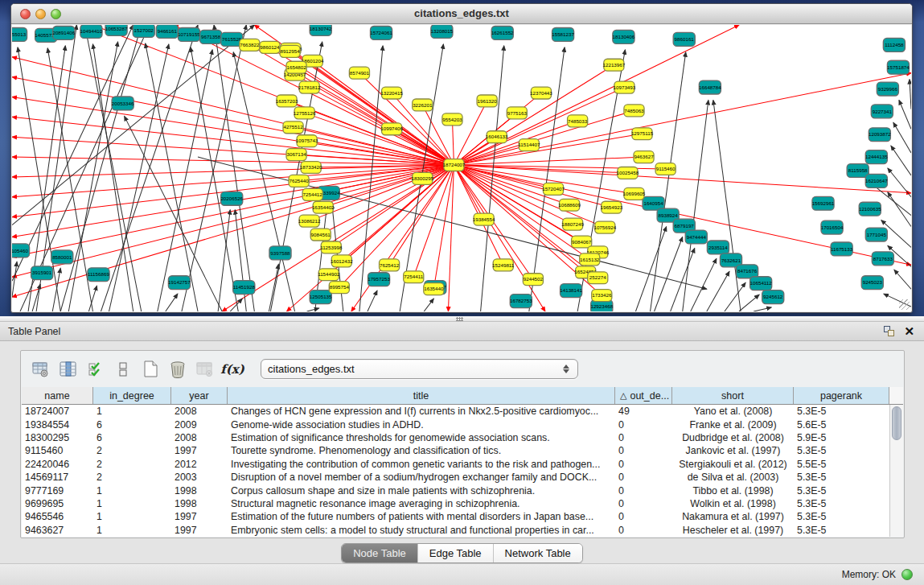 This screenshot has height=585, width=924. What do you see at coordinates (442, 31) in the screenshot?
I see `graph-node-label: 13208015` at bounding box center [442, 31].